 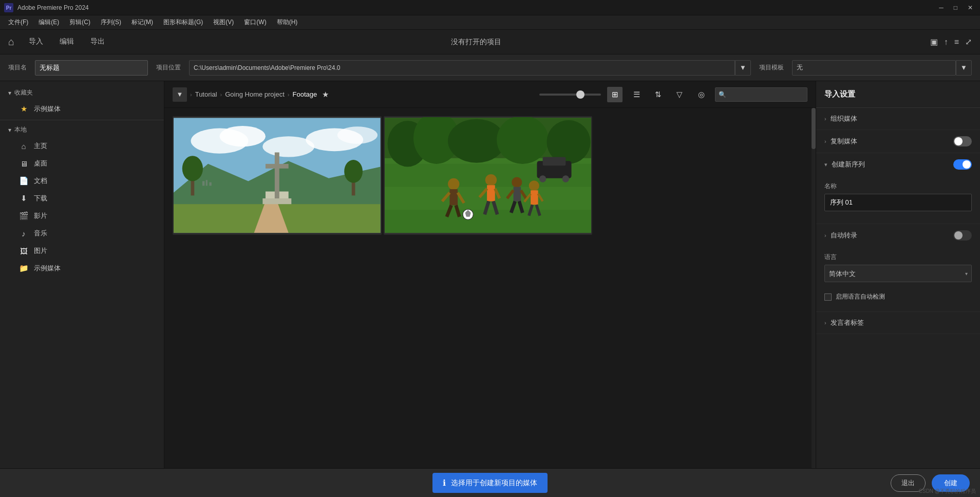 I want to click on menu-help: 帮助(H), so click(x=288, y=23).